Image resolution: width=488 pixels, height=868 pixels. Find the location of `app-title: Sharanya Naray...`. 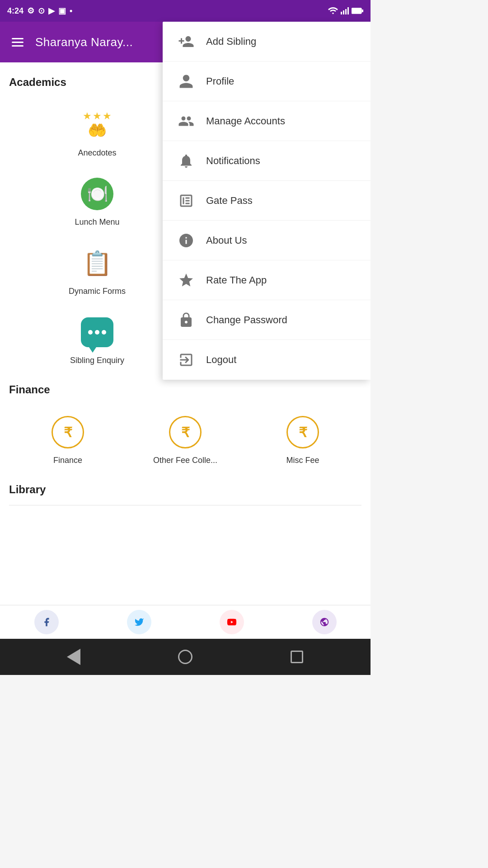

app-title: Sharanya Naray... is located at coordinates (84, 42).